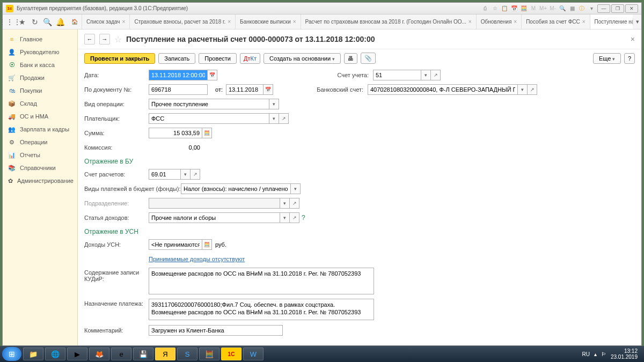 The image size is (644, 362). What do you see at coordinates (178, 90) in the screenshot?
I see `docnum-input` at bounding box center [178, 90].